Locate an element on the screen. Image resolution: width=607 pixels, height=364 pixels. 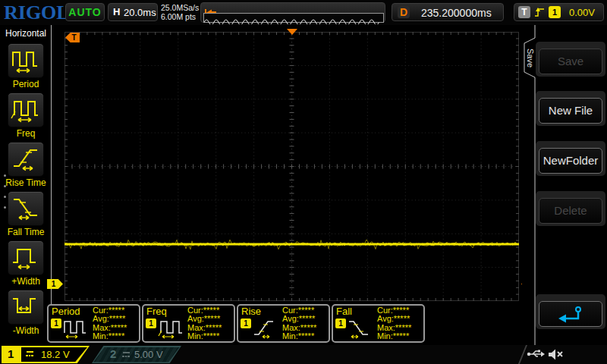
trigger-source-badge: 1 is located at coordinates (555, 12).